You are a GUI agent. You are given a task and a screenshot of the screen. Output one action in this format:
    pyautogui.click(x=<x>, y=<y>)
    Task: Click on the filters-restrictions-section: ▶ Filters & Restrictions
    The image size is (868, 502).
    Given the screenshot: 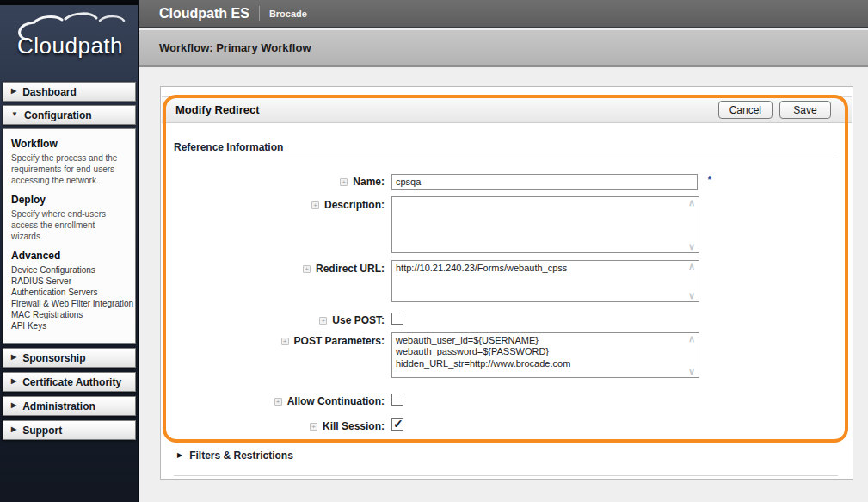 What is the action you would take?
    pyautogui.click(x=506, y=463)
    